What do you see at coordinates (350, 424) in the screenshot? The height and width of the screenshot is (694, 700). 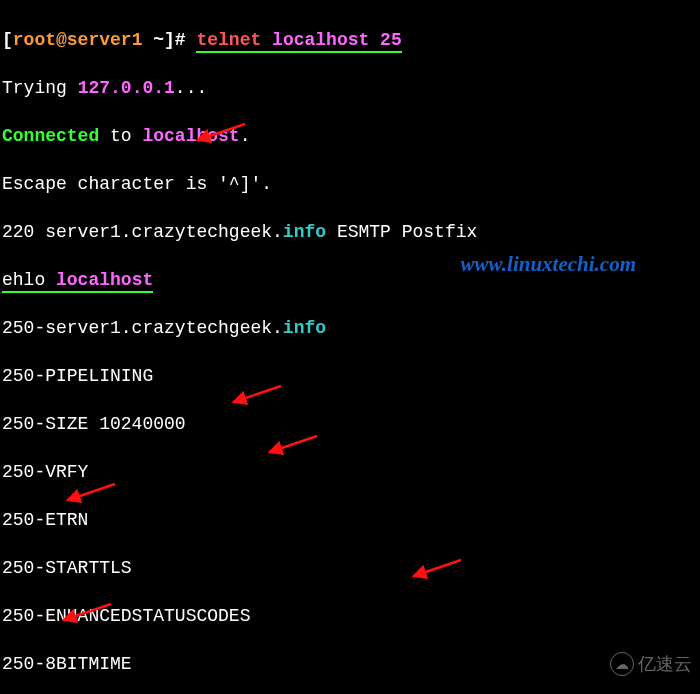 I see `response-line: 250-SIZE 10240000` at bounding box center [350, 424].